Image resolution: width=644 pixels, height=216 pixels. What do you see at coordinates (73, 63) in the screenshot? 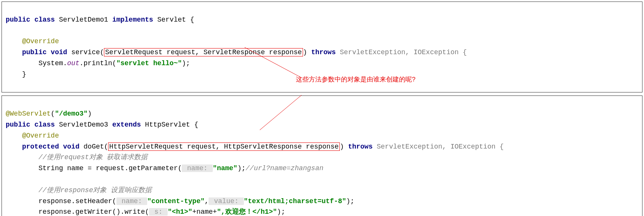
I see `static-field: out` at bounding box center [73, 63].